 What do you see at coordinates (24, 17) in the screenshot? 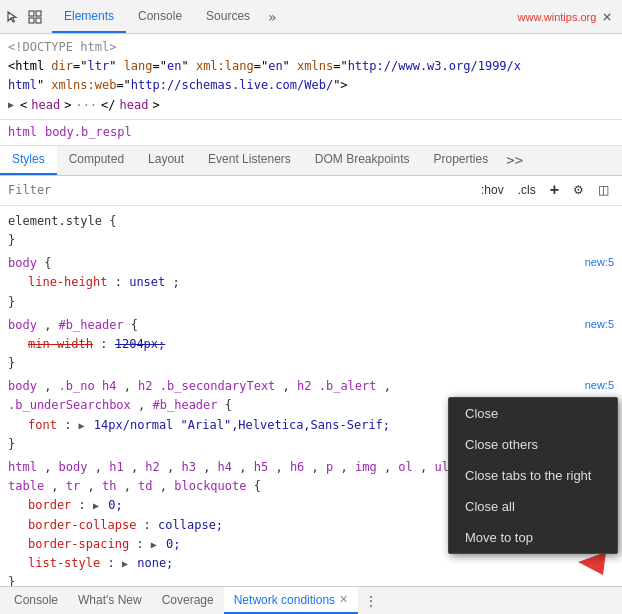
I see `toolbar-icons` at bounding box center [24, 17].